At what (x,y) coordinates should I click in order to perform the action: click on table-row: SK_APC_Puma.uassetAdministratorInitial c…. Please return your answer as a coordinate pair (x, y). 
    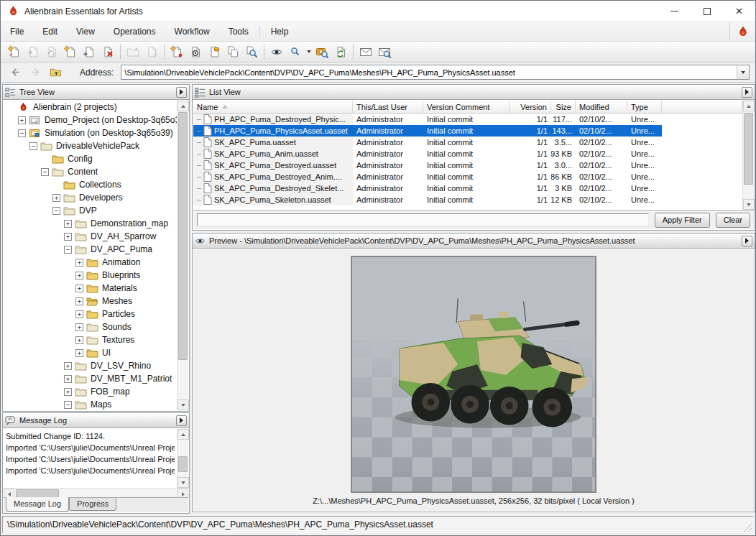
    Looking at the image, I should click on (468, 142).